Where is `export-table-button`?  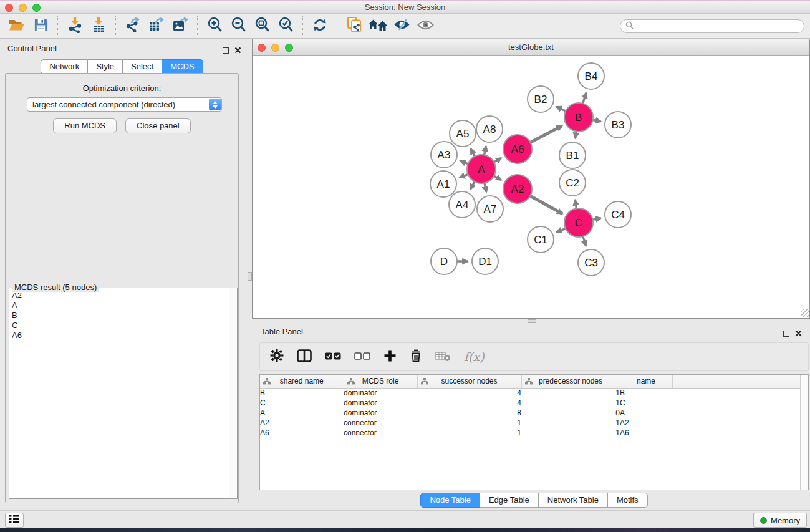
export-table-button is located at coordinates (157, 26).